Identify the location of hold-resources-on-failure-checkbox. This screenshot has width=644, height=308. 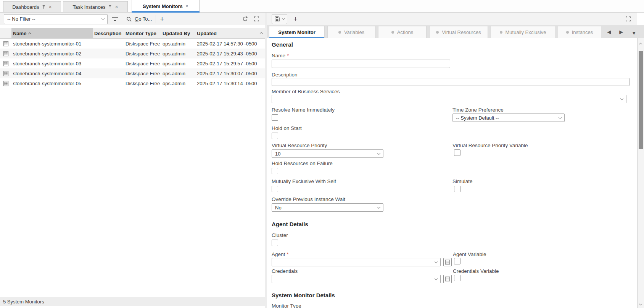
(275, 171).